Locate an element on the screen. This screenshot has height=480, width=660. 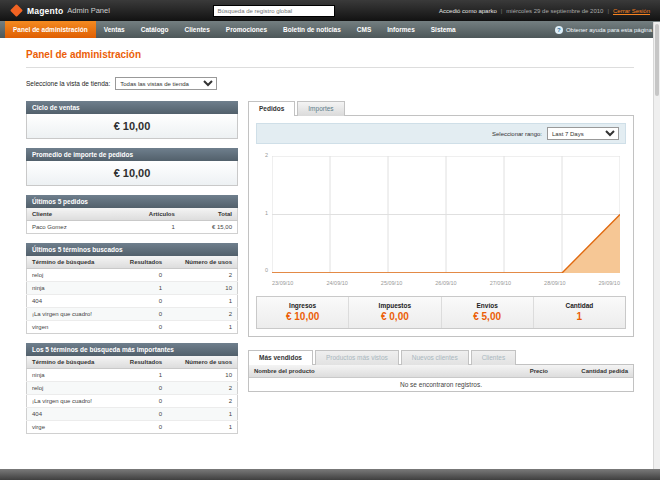
tab-mas-vendidos: Más vendidos is located at coordinates (280, 358).